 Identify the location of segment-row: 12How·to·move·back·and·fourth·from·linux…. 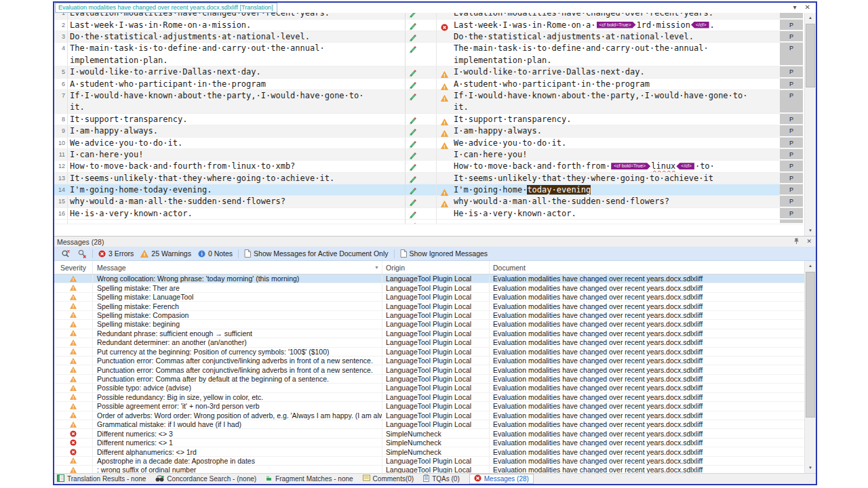
(429, 167).